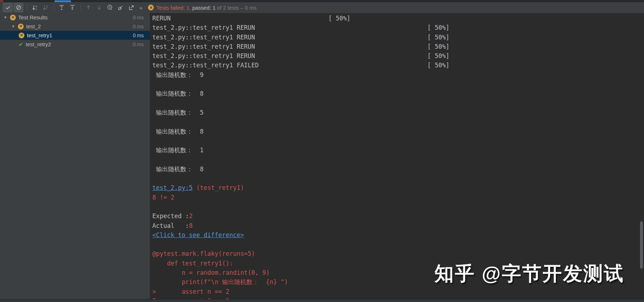 Image resolution: width=644 pixels, height=302 pixels. Describe the element at coordinates (398, 298) in the screenshot. I see `console-line: E assert 8 == 2` at that location.